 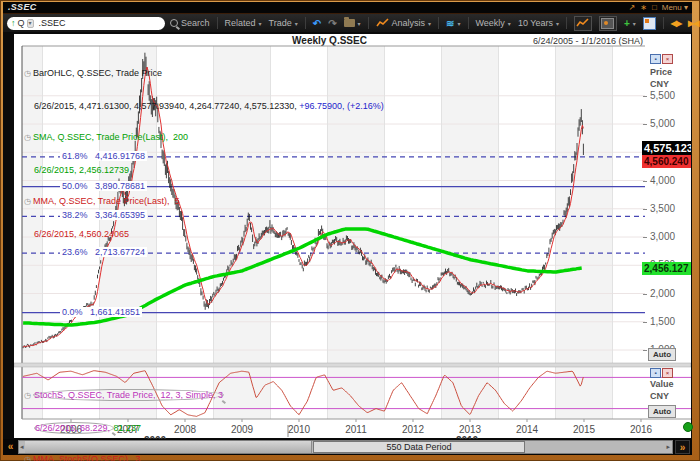 What do you see at coordinates (30, 24) in the screenshot?
I see `symbol-dropdown-caret: ▾` at bounding box center [30, 24].